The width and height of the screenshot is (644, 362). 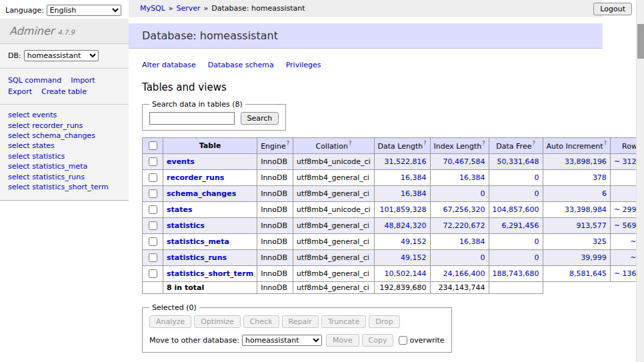 I want to click on cell-data_length: 48,824,320, so click(x=402, y=226).